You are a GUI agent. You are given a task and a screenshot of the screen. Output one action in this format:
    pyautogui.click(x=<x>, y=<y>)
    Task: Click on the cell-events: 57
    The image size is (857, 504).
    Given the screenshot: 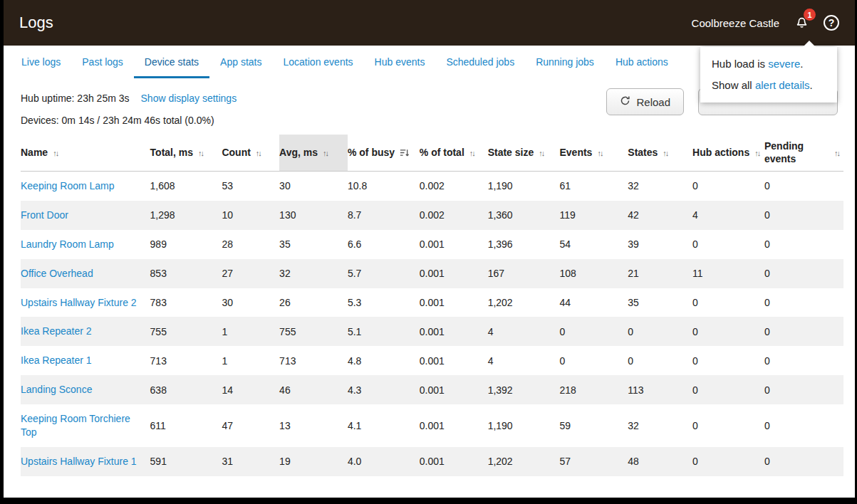 What is the action you would take?
    pyautogui.click(x=593, y=461)
    